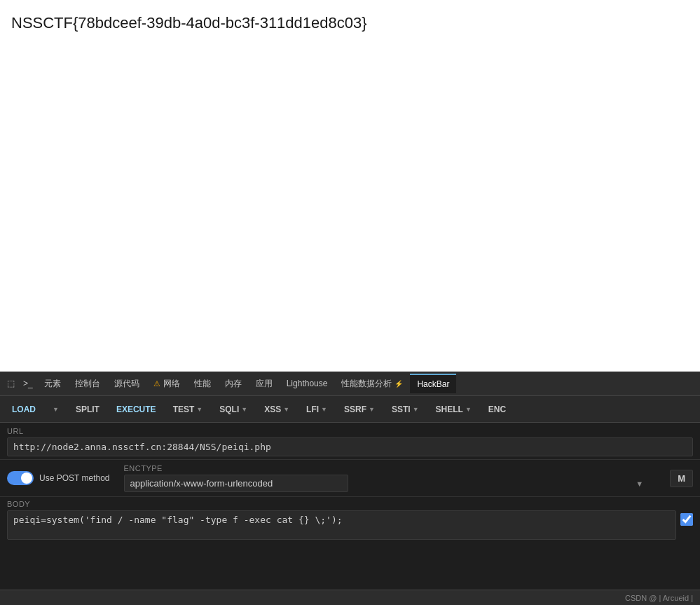 The height and width of the screenshot is (605, 700). I want to click on load-dropdown: ▼, so click(56, 409).